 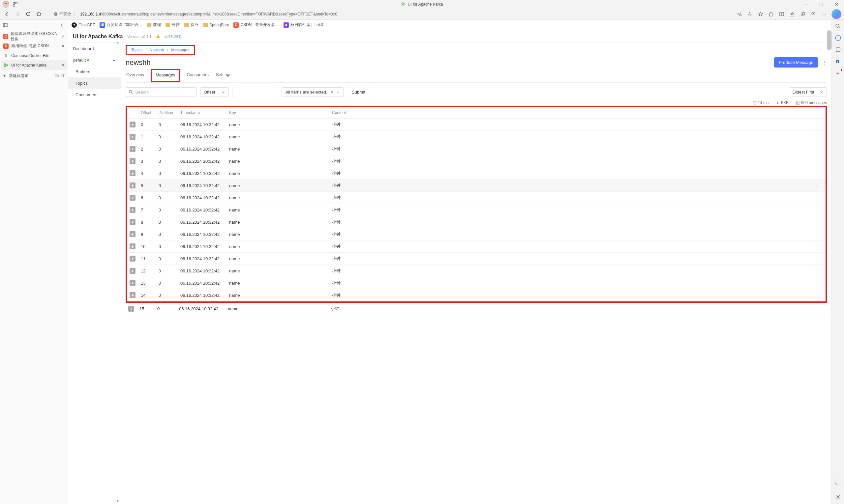 I want to click on table-row: +4006.16.2024 10:32:42name小钟, so click(x=476, y=174).